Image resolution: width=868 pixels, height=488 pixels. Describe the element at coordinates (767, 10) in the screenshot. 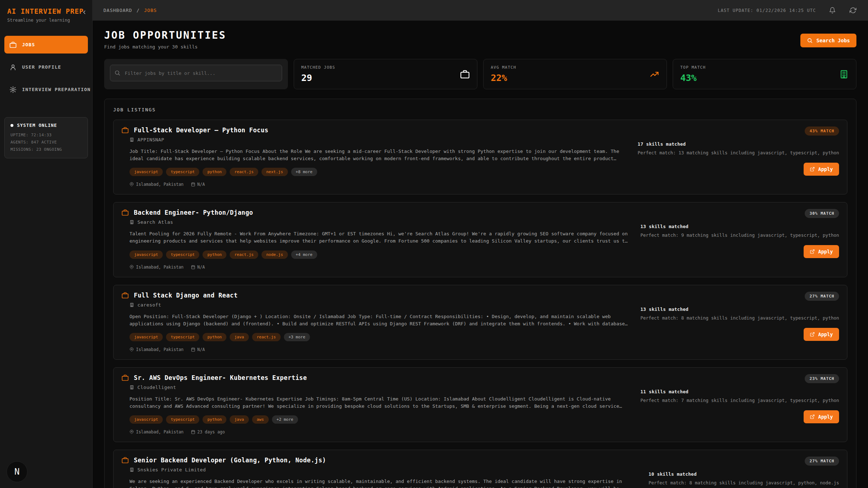

I see `last-update-text: LAST UPDATE: 01/22/2026 14:25 UTC` at that location.